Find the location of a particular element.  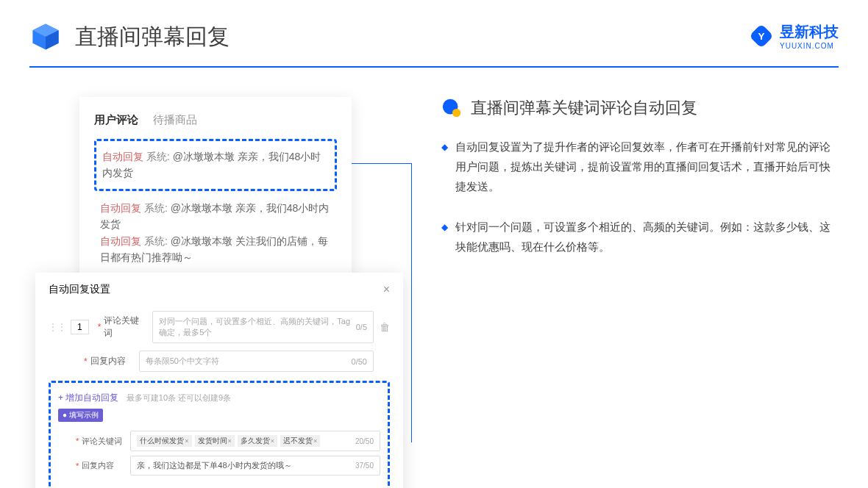

drag-handle-icon: ⋮⋮ is located at coordinates (57, 327).